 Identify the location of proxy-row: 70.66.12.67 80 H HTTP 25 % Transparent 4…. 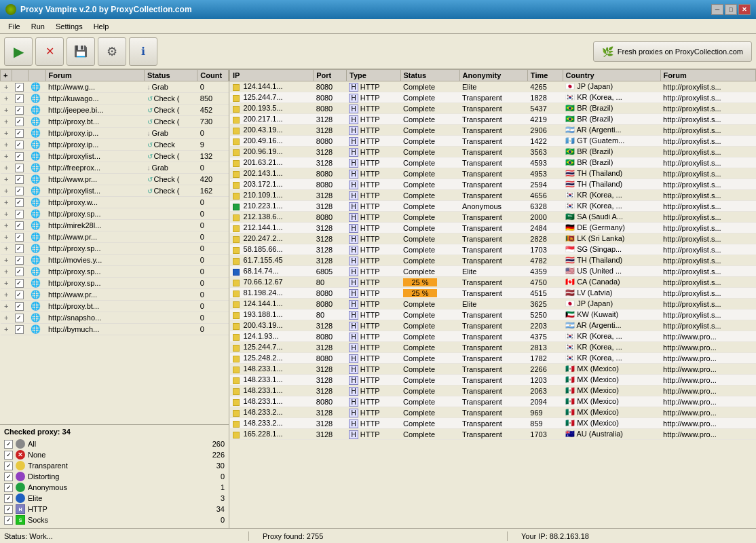
(493, 282).